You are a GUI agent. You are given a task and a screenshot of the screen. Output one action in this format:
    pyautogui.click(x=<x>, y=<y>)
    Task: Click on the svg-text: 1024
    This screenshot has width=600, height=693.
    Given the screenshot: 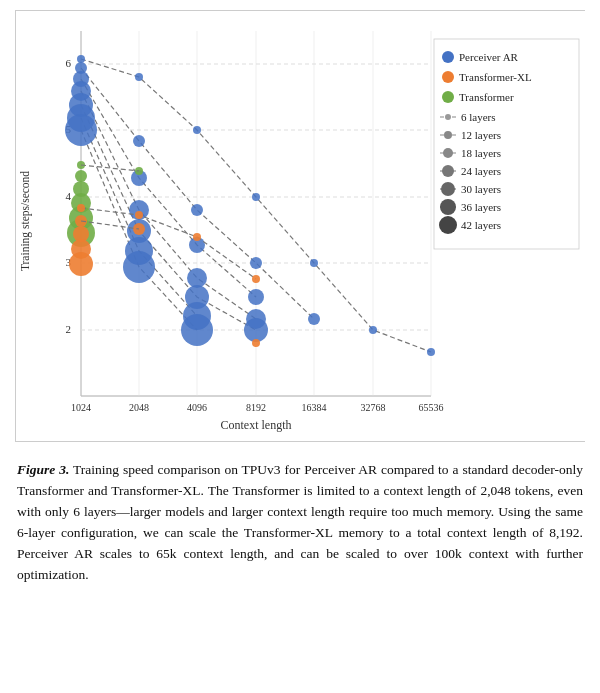 What is the action you would take?
    pyautogui.click(x=81, y=408)
    